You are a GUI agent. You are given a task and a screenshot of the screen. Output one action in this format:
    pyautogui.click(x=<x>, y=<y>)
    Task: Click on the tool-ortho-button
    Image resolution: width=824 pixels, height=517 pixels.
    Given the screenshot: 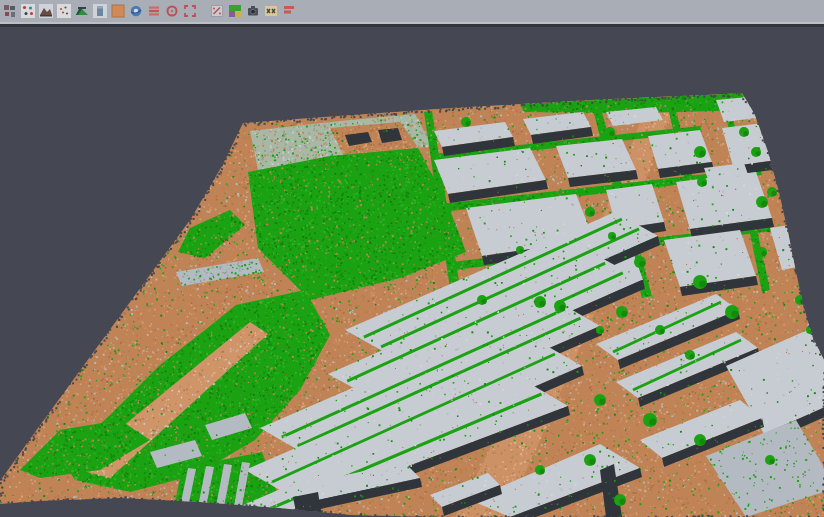 What is the action you would take?
    pyautogui.click(x=118, y=11)
    